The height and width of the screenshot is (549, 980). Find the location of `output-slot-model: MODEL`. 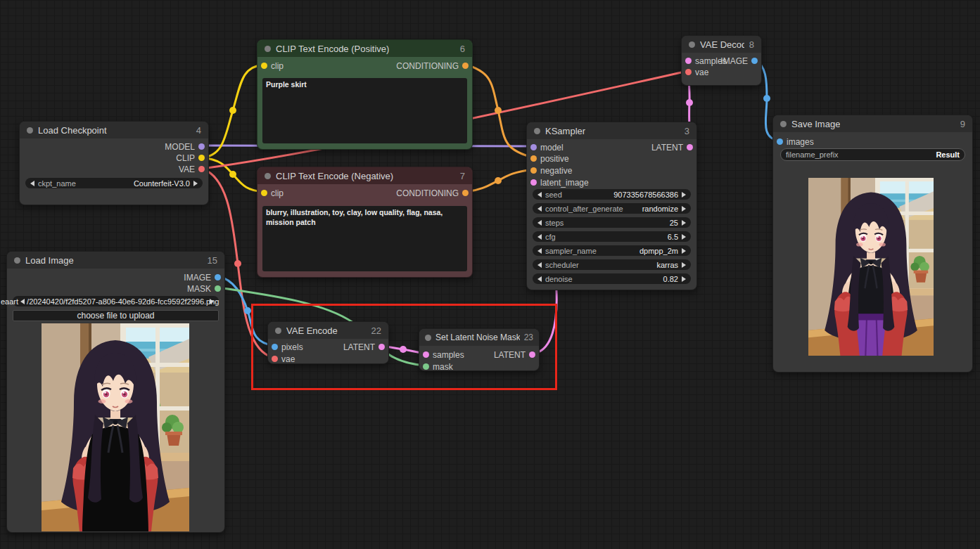

output-slot-model: MODEL is located at coordinates (184, 146).